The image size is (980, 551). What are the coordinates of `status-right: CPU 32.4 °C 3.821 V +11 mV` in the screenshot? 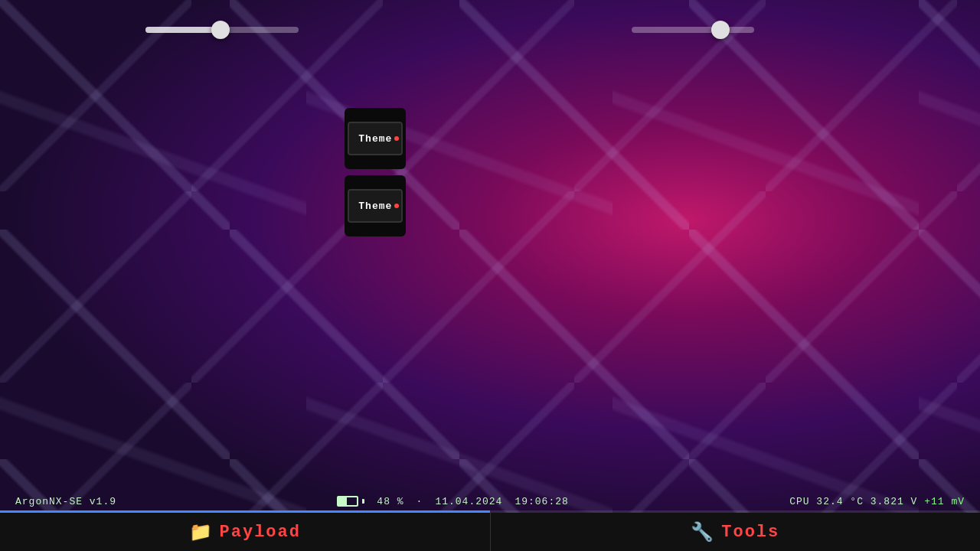 It's located at (877, 502).